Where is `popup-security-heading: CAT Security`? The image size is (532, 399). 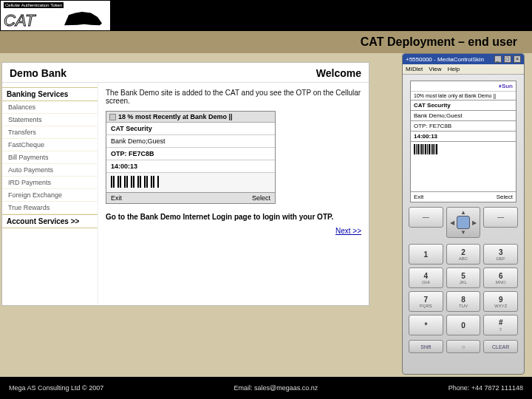 popup-security-heading: CAT Security is located at coordinates (191, 129).